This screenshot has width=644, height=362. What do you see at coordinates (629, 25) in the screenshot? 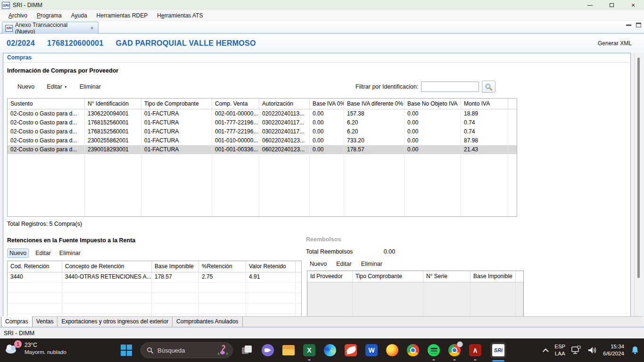
I see `minimize-view-icon` at bounding box center [629, 25].